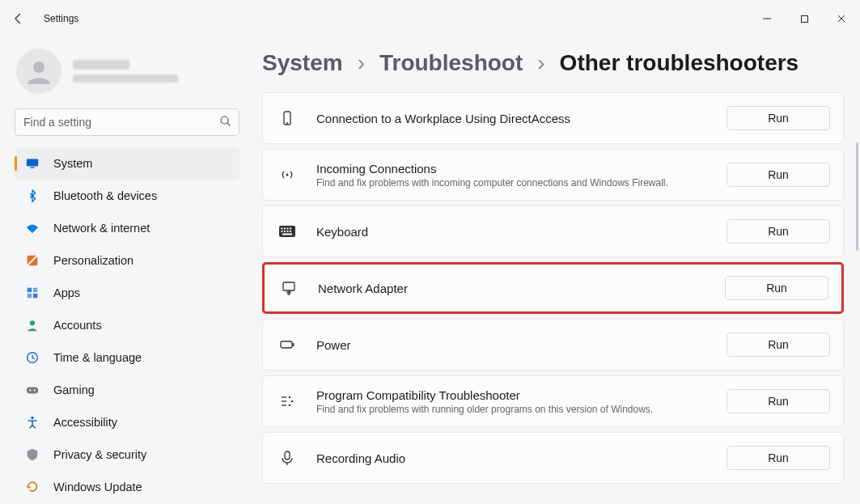 The height and width of the screenshot is (504, 860). I want to click on search-icon, so click(225, 122).